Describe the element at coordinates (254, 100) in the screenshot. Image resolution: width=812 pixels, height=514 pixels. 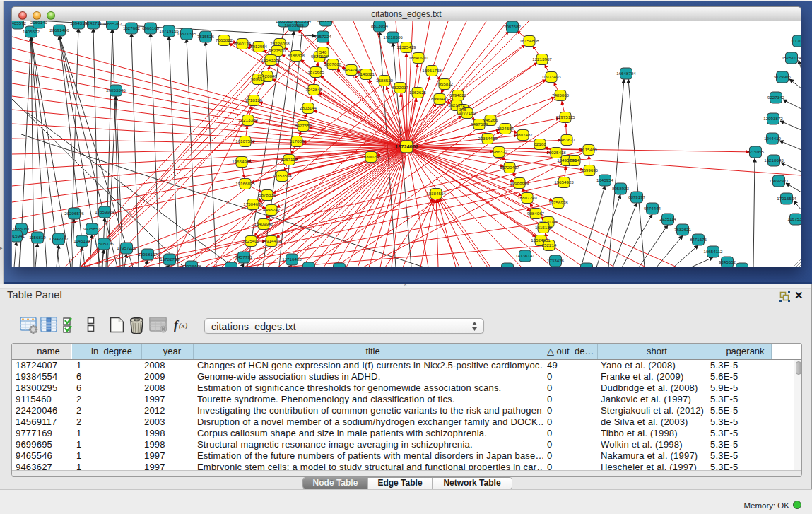
I see `svg-text: 2718126` at that location.